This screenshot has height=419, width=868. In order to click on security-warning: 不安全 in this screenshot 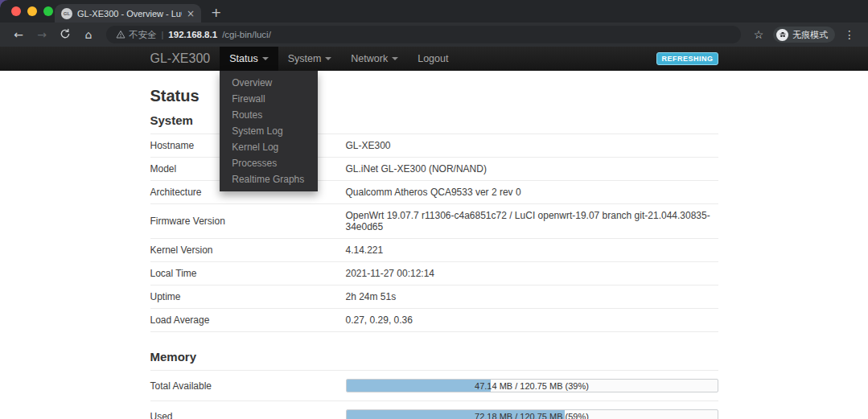, I will do `click(137, 35)`.